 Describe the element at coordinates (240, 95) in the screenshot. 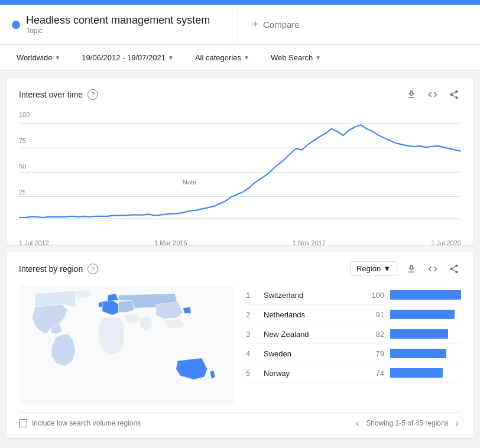

I see `card-header-time: Interest over time ?` at that location.